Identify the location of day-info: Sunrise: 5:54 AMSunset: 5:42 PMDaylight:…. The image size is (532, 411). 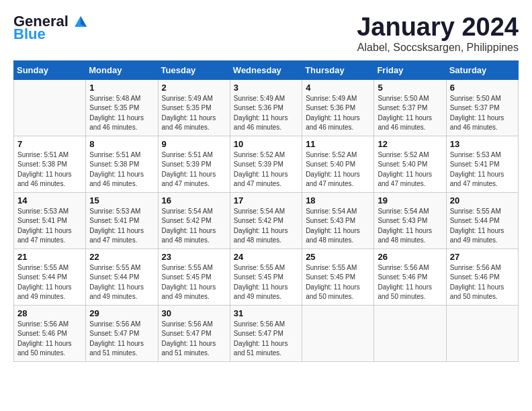
(194, 226).